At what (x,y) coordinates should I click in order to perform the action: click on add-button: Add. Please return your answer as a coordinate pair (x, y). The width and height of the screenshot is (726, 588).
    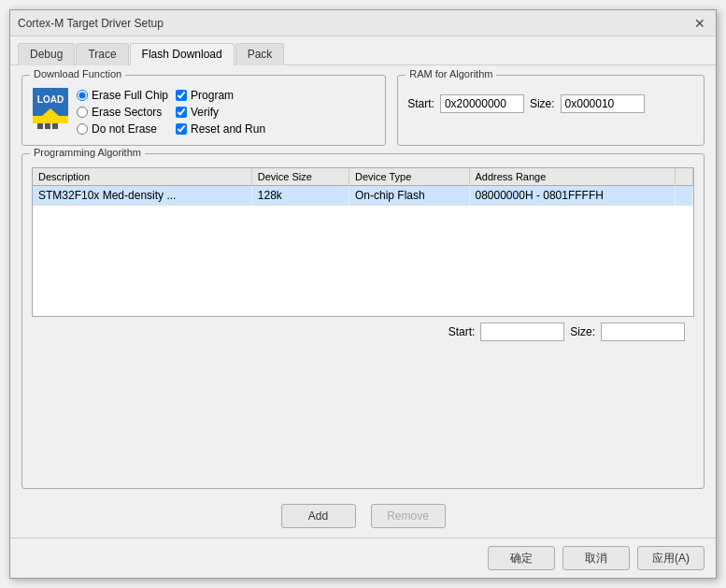
    Looking at the image, I should click on (319, 516).